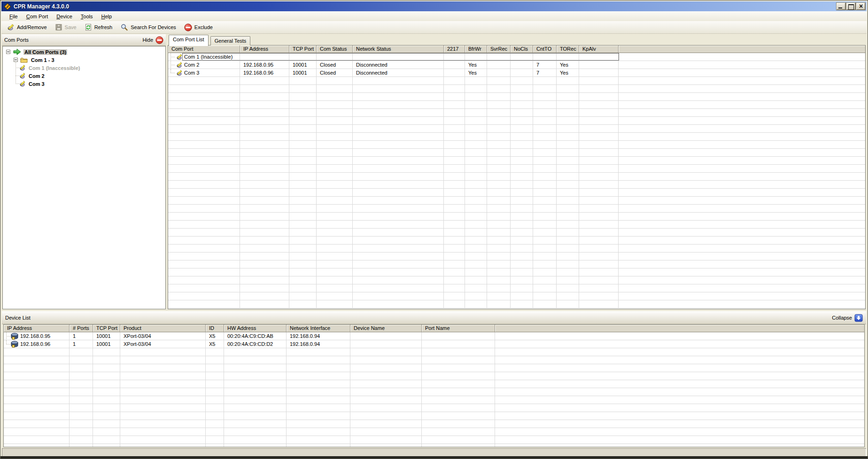 Image resolution: width=868 pixels, height=459 pixels. I want to click on toolbar-button-refresh: Refresh, so click(99, 27).